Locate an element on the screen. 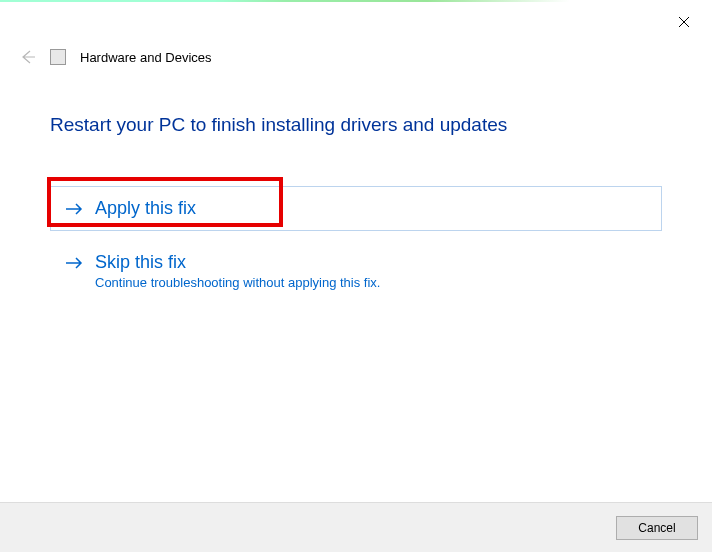 The width and height of the screenshot is (712, 552). back-arrow-icon is located at coordinates (27, 57).